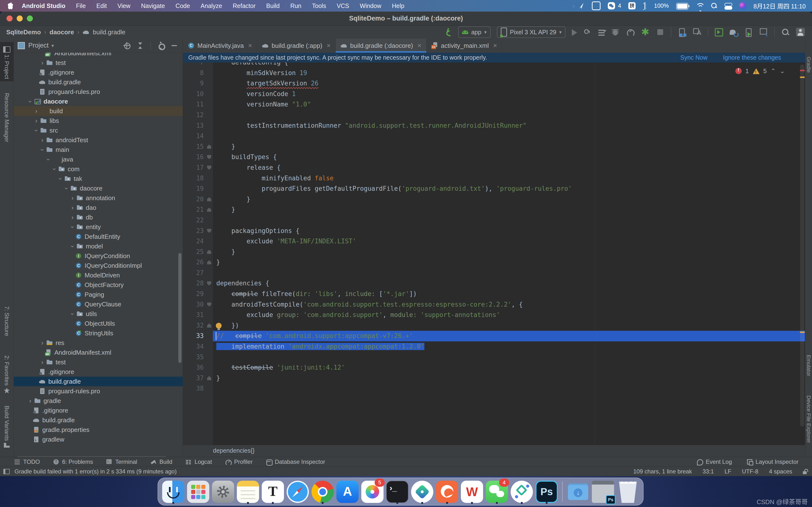 This screenshot has width=812, height=507. Describe the element at coordinates (578, 492) in the screenshot. I see `dock-downloads` at that location.